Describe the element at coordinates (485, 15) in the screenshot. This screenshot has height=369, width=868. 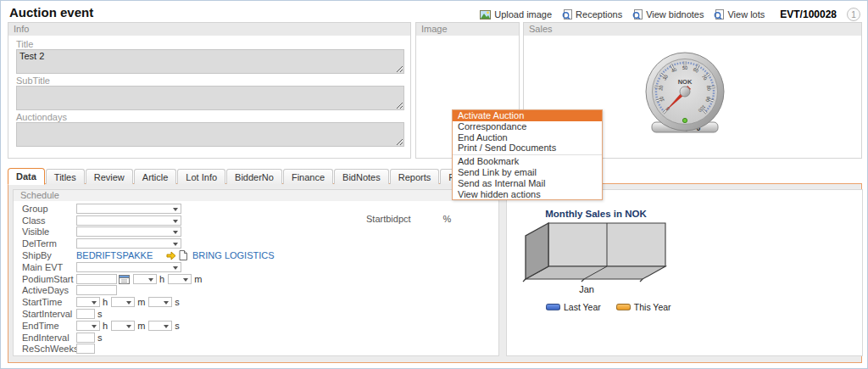
I see `image-icon` at that location.